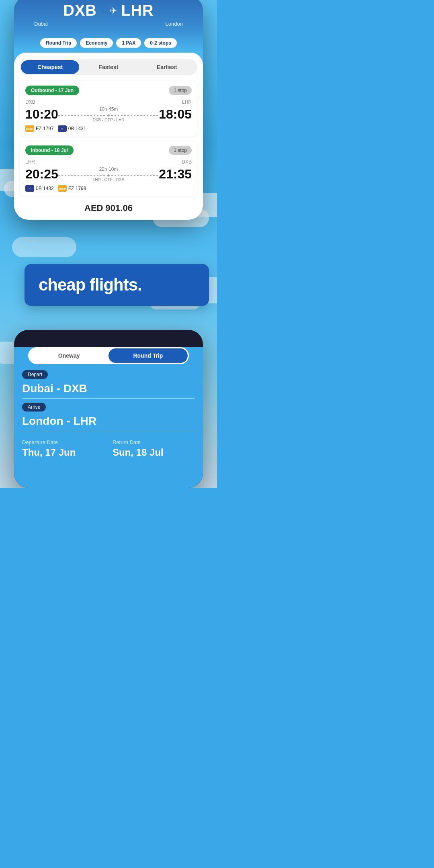 The image size is (434, 868). I want to click on depart-value: Dubai - DXB, so click(108, 391).